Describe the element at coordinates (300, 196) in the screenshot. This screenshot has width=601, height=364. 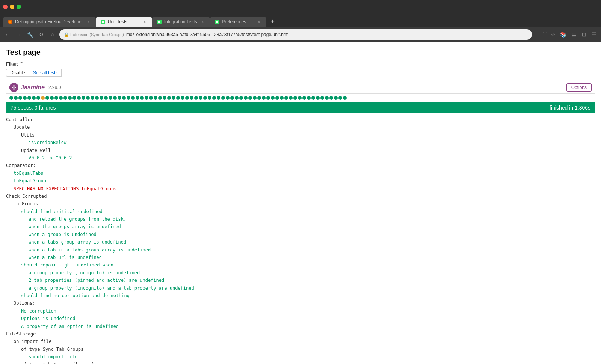
I see `tree-item-10: Check Corrupted` at that location.